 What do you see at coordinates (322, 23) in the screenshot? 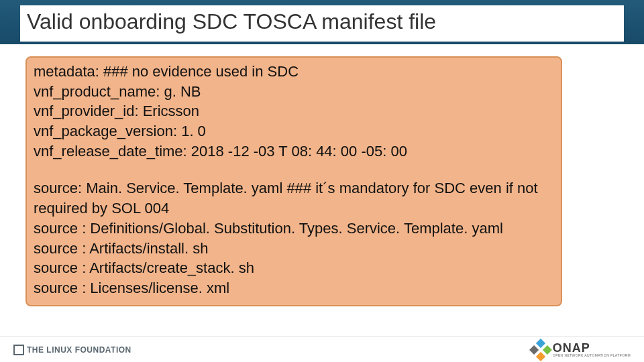
I see `slide-title: Valid onboarding SDC TOSCA manifest file` at bounding box center [322, 23].